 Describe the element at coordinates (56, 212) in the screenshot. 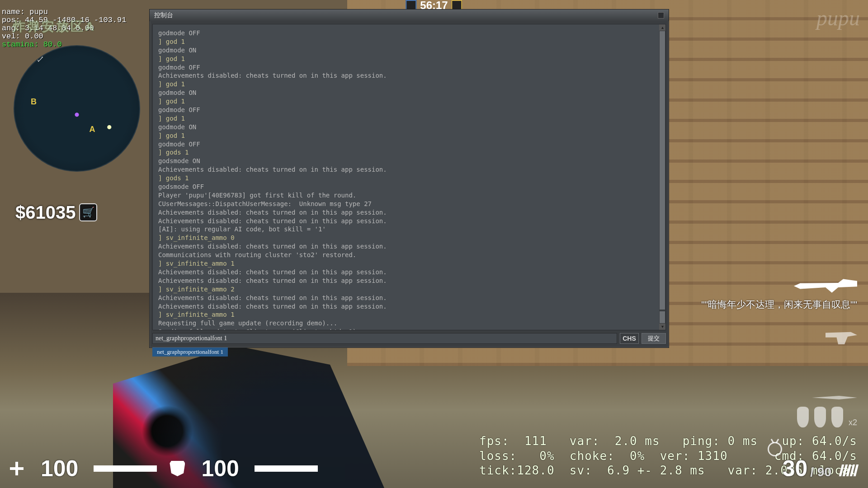

I see `money-display: $61035 🛒` at that location.